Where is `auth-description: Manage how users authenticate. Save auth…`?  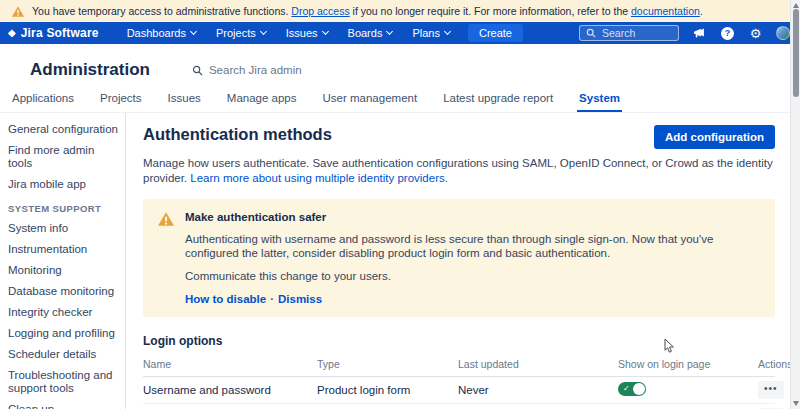
auth-description: Manage how users authenticate. Save auth… is located at coordinates (459, 171).